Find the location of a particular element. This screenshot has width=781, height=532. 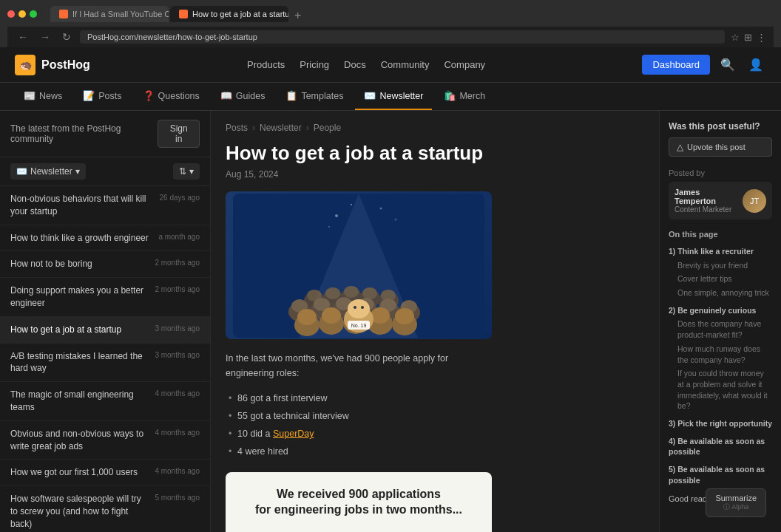

sidebar-item-7: Obvious and non-obvious ways to write gr… is located at coordinates (105, 440).